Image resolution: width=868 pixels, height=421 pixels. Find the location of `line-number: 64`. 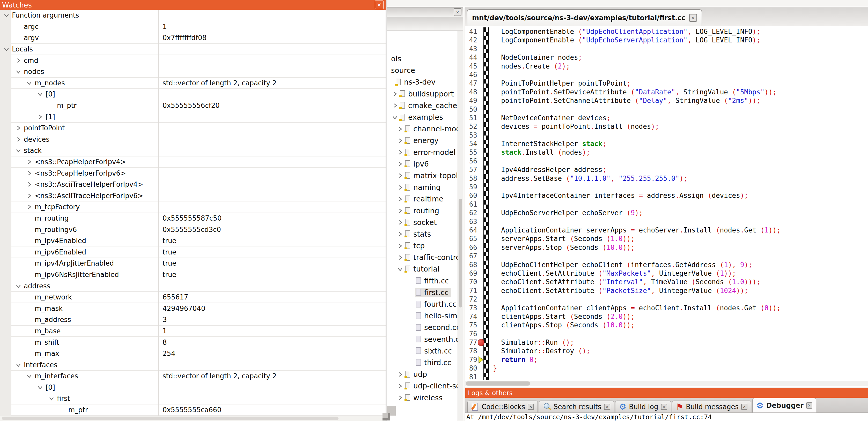

line-number: 64 is located at coordinates (472, 230).